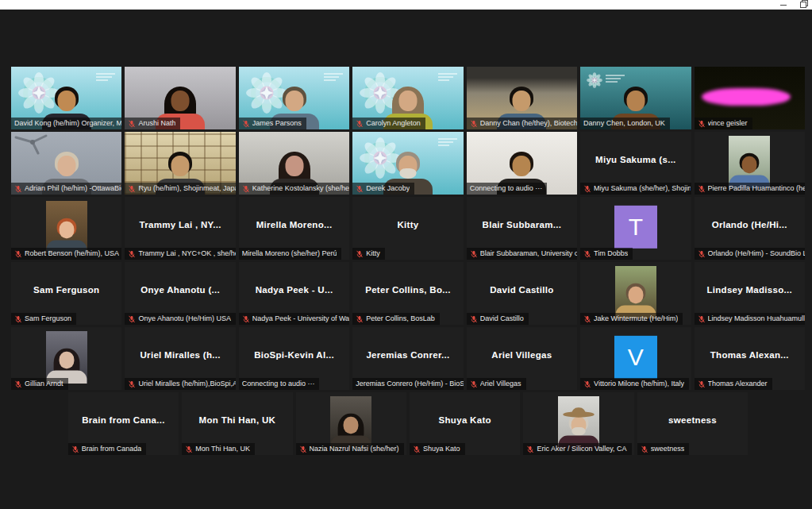  What do you see at coordinates (635, 164) in the screenshot?
I see `video-tile: Miyu Sakuma (s...Miyu Sakuma (she/her), …` at bounding box center [635, 164].